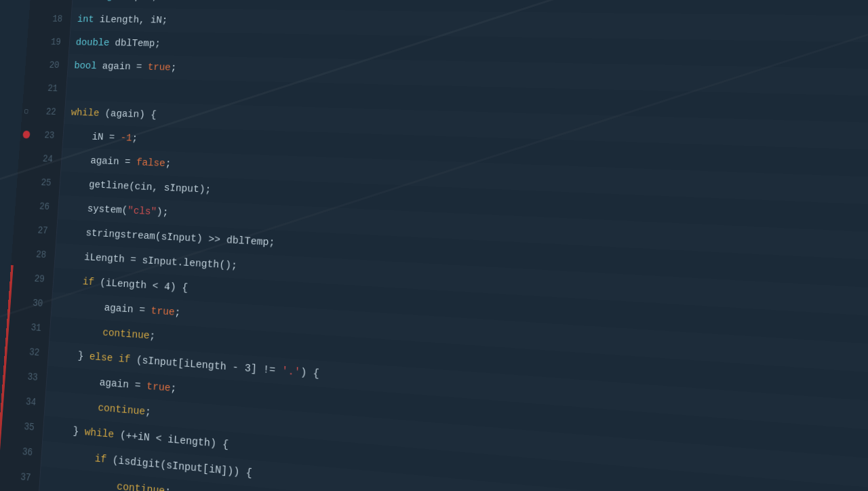 This screenshot has width=868, height=491. Describe the element at coordinates (46, 182) in the screenshot. I see `line-number-text: 25` at that location.